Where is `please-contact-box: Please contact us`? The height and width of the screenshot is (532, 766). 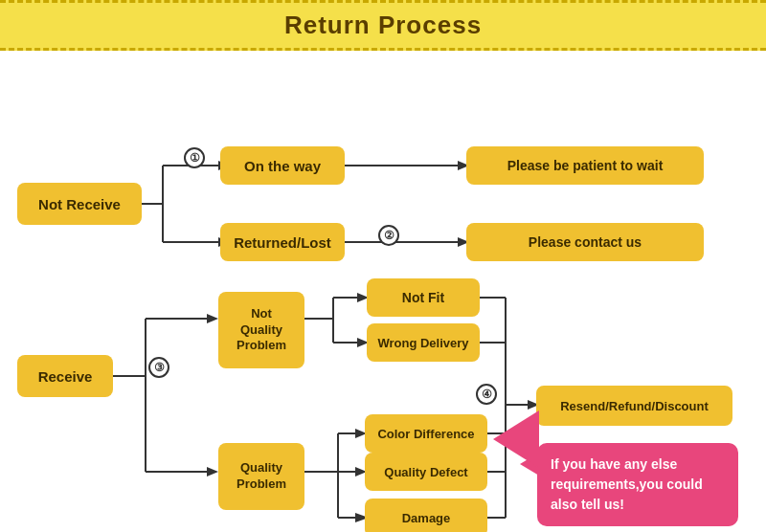 please-contact-box: Please contact us is located at coordinates (585, 242).